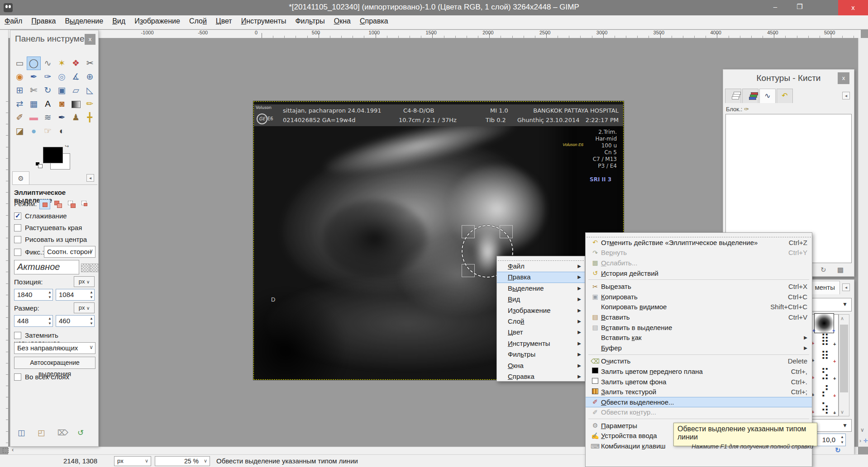 This screenshot has width=868, height=467. Describe the element at coordinates (55, 348) in the screenshot. I see `guides-dropdown: Без направляющих∨` at that location.